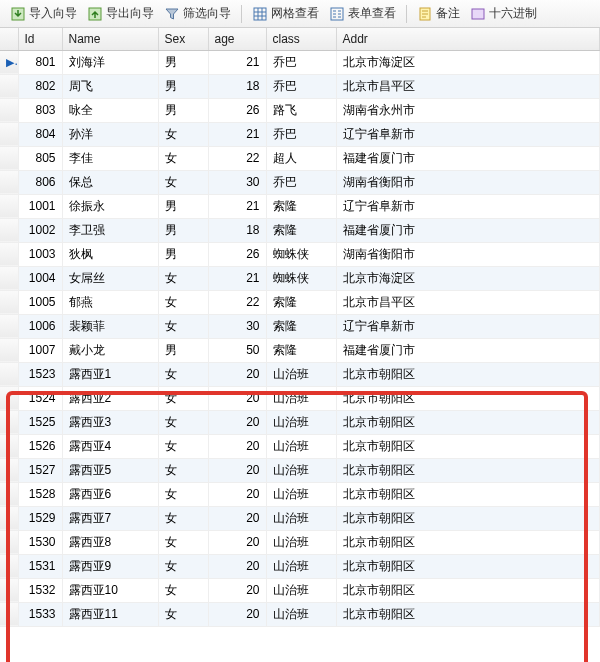  I want to click on cell-class: 超人, so click(301, 158).